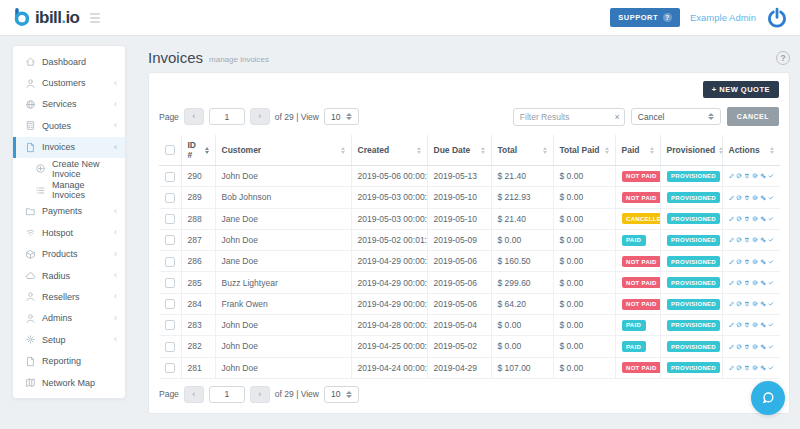 Image resolution: width=800 pixels, height=429 pixels. Describe the element at coordinates (69, 360) in the screenshot. I see `sidebar-item-reporting: Reporting` at that location.